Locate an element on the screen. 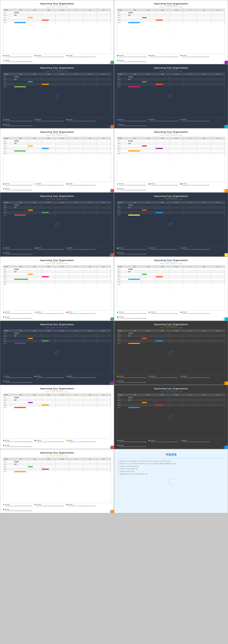 The image size is (228, 644). gantt-step-label: Step 3 is located at coordinates (122, 210).